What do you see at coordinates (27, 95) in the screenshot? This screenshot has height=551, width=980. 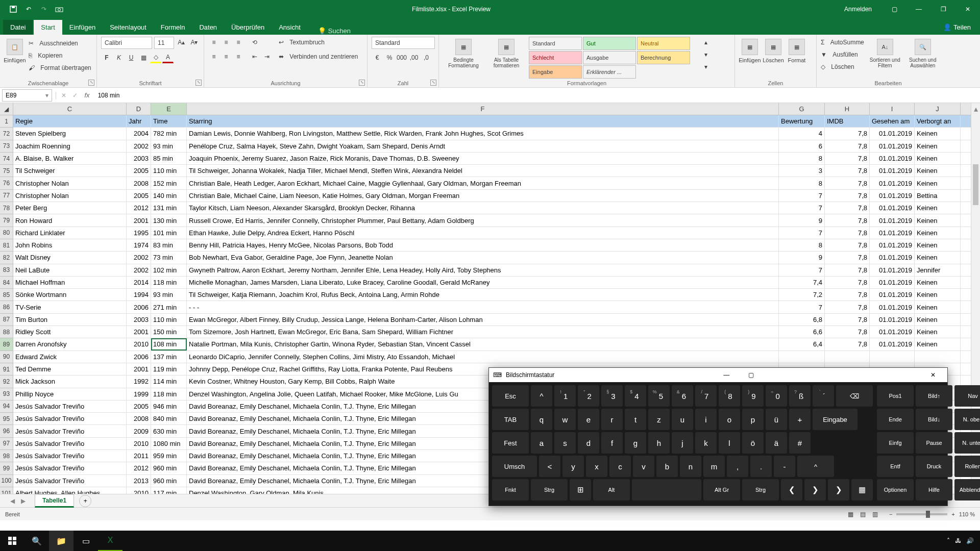 I see `name-box: E89▾` at bounding box center [27, 95].